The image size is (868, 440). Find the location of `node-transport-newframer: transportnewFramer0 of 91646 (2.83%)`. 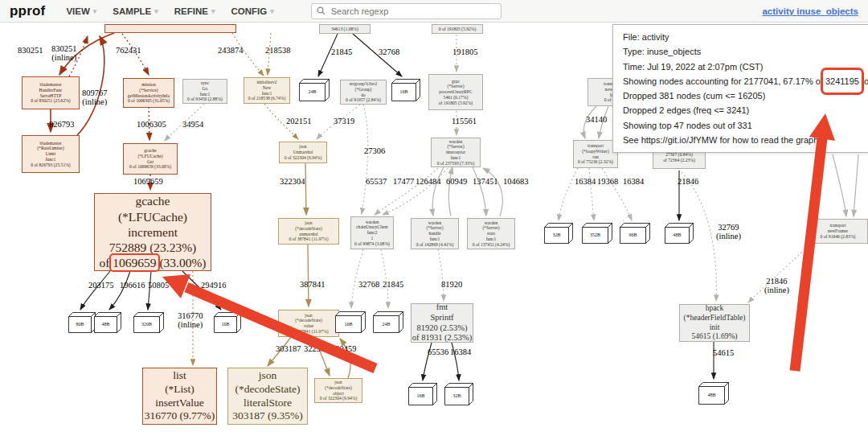

node-transport-newframer: transportnewFramer0 of 91646 (2.83%) is located at coordinates (837, 232).